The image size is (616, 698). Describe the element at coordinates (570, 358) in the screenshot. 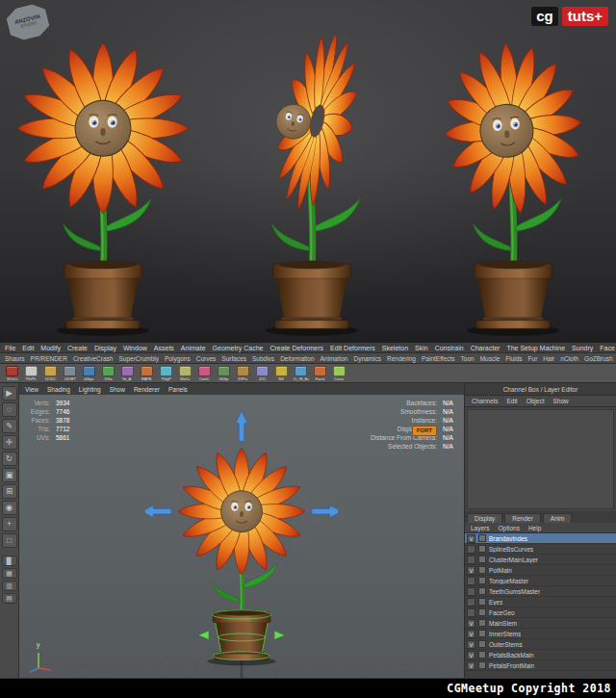

I see `shelf-tab: nCloth` at that location.